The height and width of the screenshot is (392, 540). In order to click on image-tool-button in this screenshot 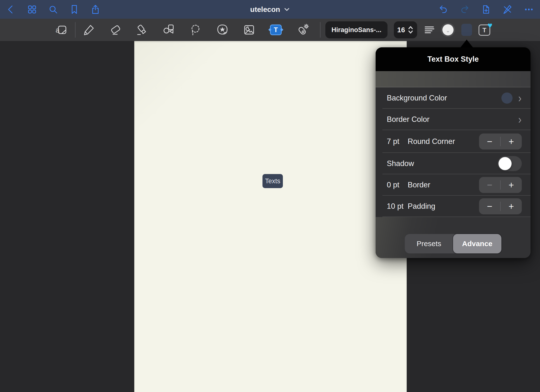, I will do `click(249, 30)`.